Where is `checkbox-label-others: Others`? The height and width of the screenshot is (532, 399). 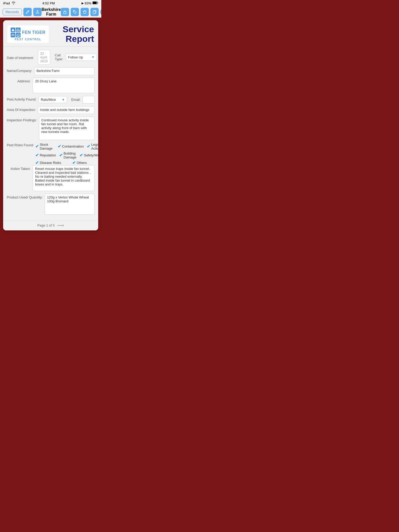
checkbox-label-others: Others is located at coordinates (82, 163).